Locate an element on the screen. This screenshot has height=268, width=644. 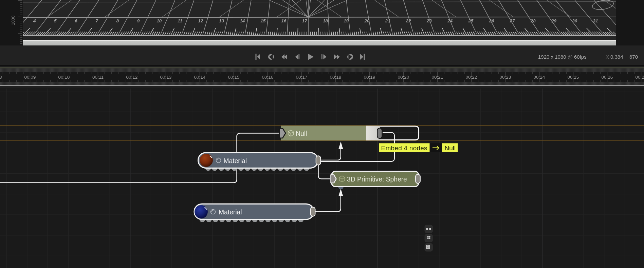
svg-text: 24 is located at coordinates (450, 21).